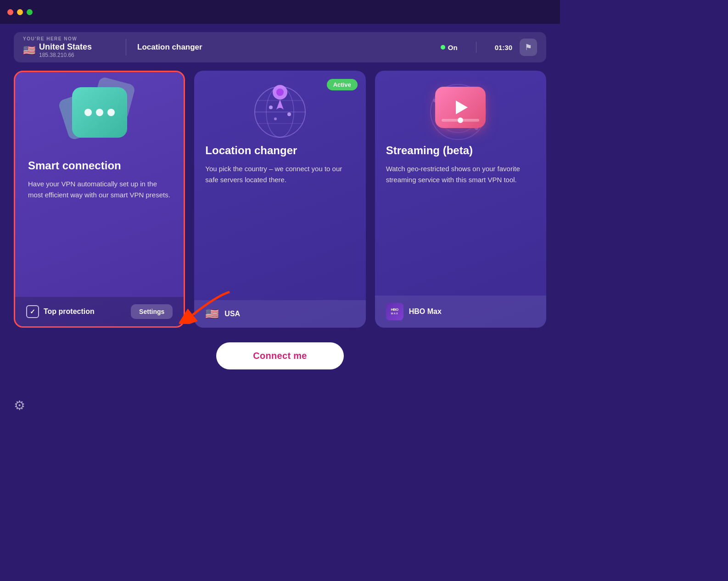 The image size is (728, 581). What do you see at coordinates (461, 220) in the screenshot?
I see `streaming-body: Streaming (beta) Watch geo-restricted sh…` at bounding box center [461, 220].